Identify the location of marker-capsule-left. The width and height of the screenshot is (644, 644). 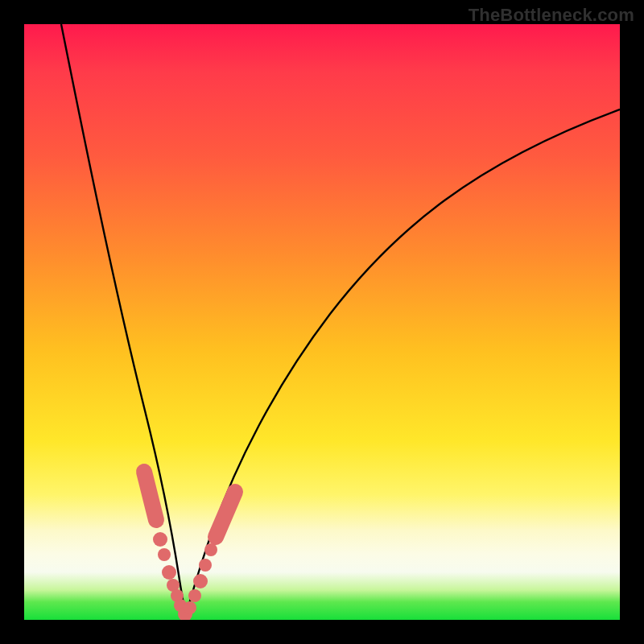
(150, 496).